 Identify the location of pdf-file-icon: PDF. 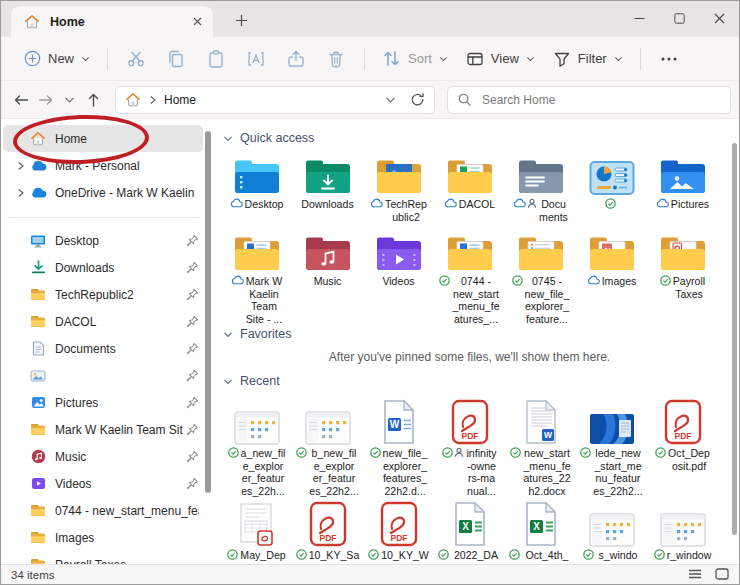
(470, 423).